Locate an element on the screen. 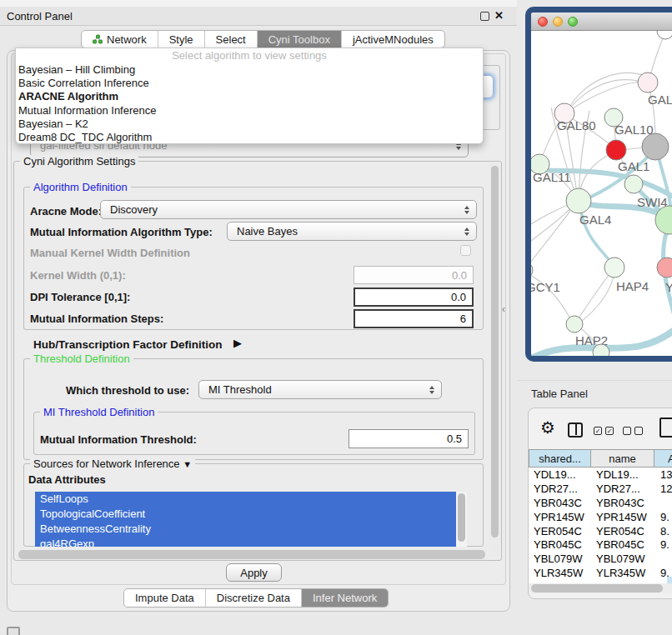 This screenshot has height=635, width=672. cell-shared-name: YBR045C is located at coordinates (560, 545).